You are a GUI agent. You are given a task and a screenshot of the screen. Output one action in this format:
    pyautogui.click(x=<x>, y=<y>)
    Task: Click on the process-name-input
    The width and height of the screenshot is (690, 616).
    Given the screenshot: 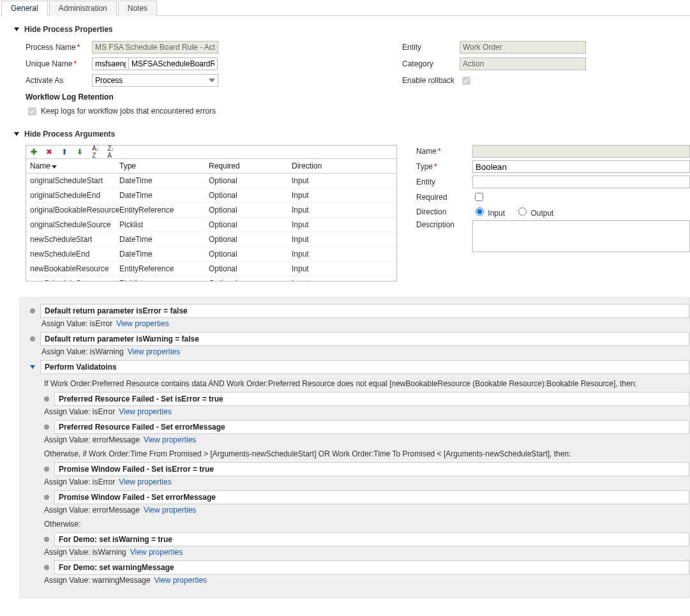 What is the action you would take?
    pyautogui.click(x=155, y=47)
    